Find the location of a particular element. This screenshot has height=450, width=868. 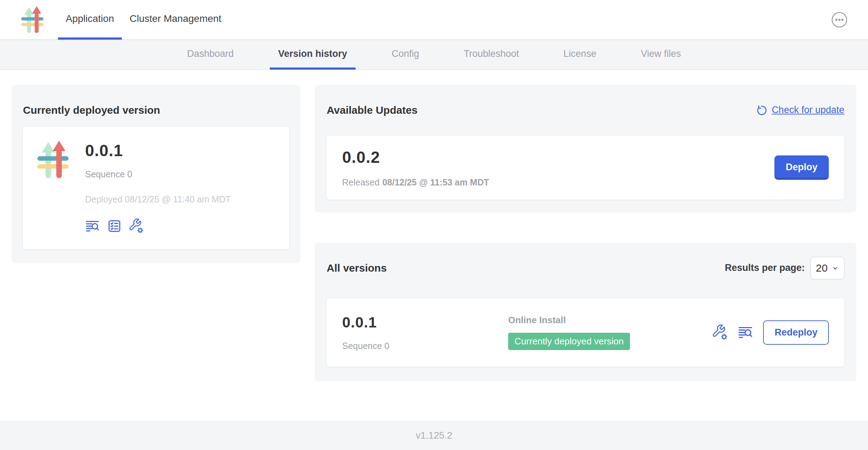

chevron-down-icon is located at coordinates (835, 268).